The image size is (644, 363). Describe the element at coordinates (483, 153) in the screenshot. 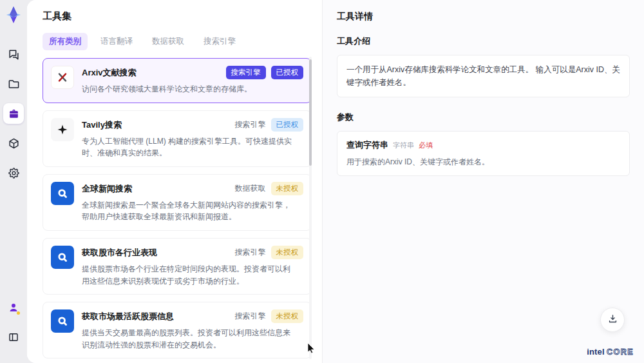

I see `parameter-box: 查询字符串 字符串 必填 用于搜索的Arxiv ID、关键字或作者姓名。` at that location.